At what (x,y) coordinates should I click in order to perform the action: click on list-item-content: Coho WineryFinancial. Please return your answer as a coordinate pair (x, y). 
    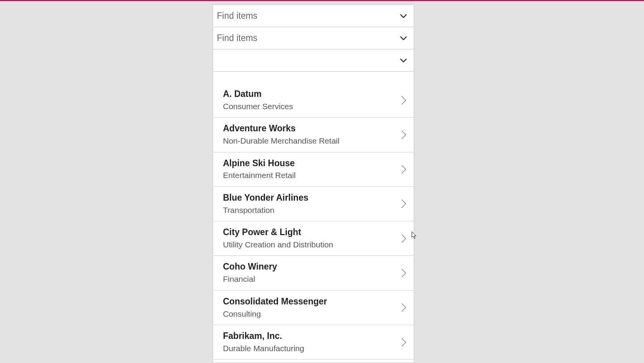
    Looking at the image, I should click on (311, 273).